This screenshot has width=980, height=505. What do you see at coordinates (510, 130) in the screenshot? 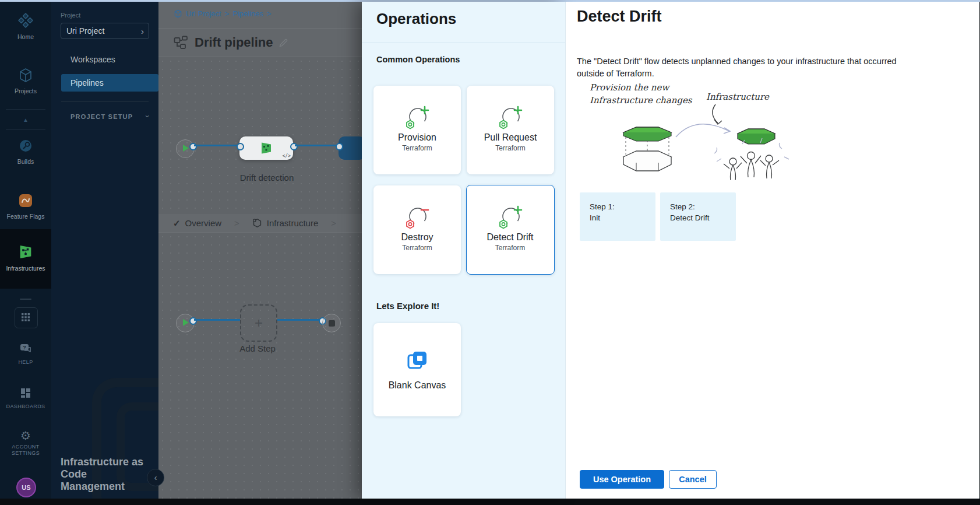
I see `operation-card-pull-request: Pull Request Terraform` at bounding box center [510, 130].